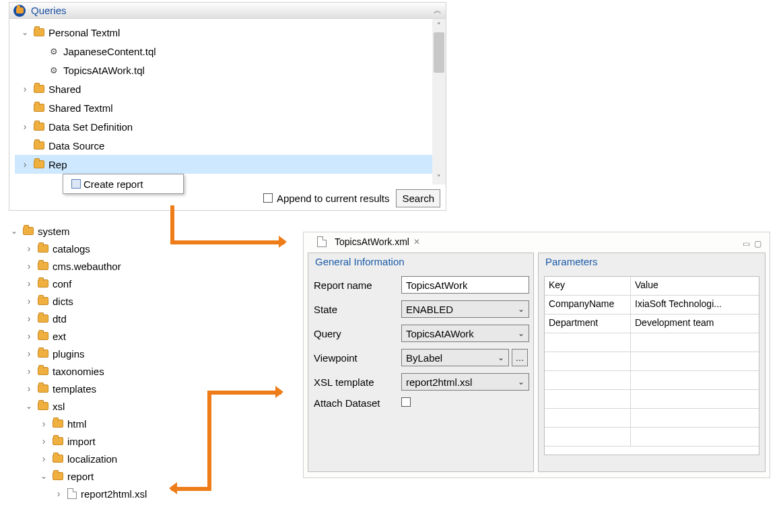  Describe the element at coordinates (113, 185) in the screenshot. I see `context-menu-create-report: Create report` at that location.